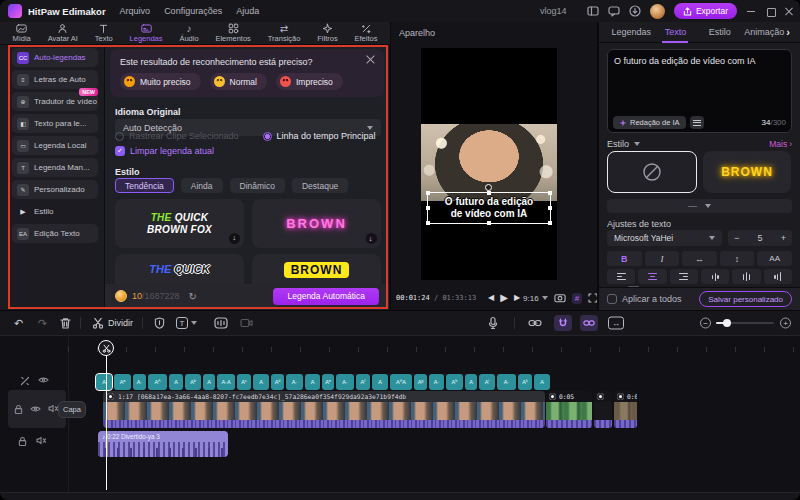 The image size is (800, 500). I want to click on tab-legendas: Legendas, so click(631, 32).